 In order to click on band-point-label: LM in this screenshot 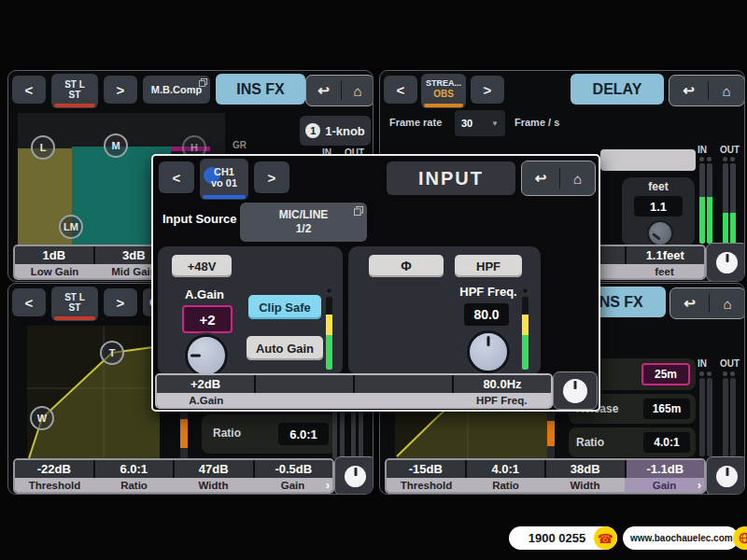, I will do `click(71, 227)`.